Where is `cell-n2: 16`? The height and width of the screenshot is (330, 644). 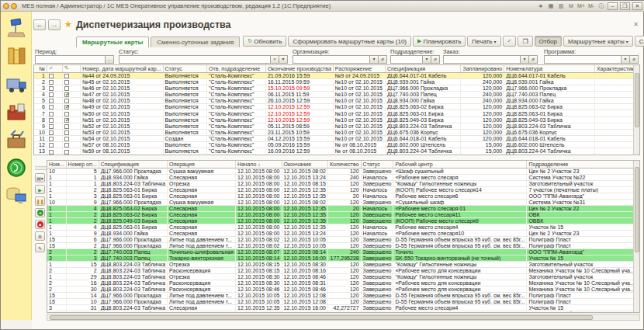
cell-n2: 16 is located at coordinates (82, 283).